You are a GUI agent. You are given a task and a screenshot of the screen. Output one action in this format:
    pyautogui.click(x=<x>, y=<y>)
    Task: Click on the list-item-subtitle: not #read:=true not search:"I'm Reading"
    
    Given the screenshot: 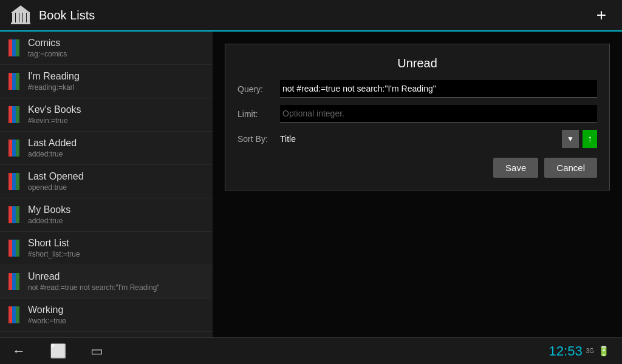 What is the action you would take?
    pyautogui.click(x=94, y=288)
    